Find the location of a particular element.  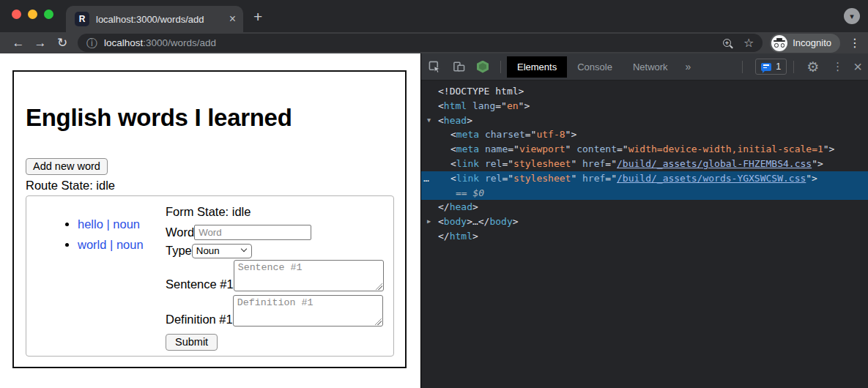

incognito-icon is located at coordinates (779, 43).